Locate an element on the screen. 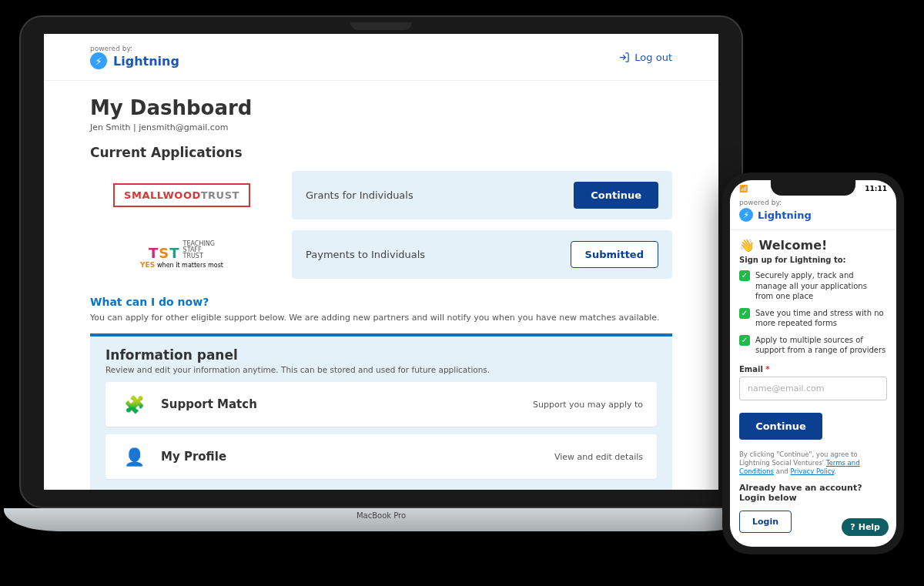 This screenshot has width=924, height=586. application-name: Payments to Individuals is located at coordinates (365, 254).